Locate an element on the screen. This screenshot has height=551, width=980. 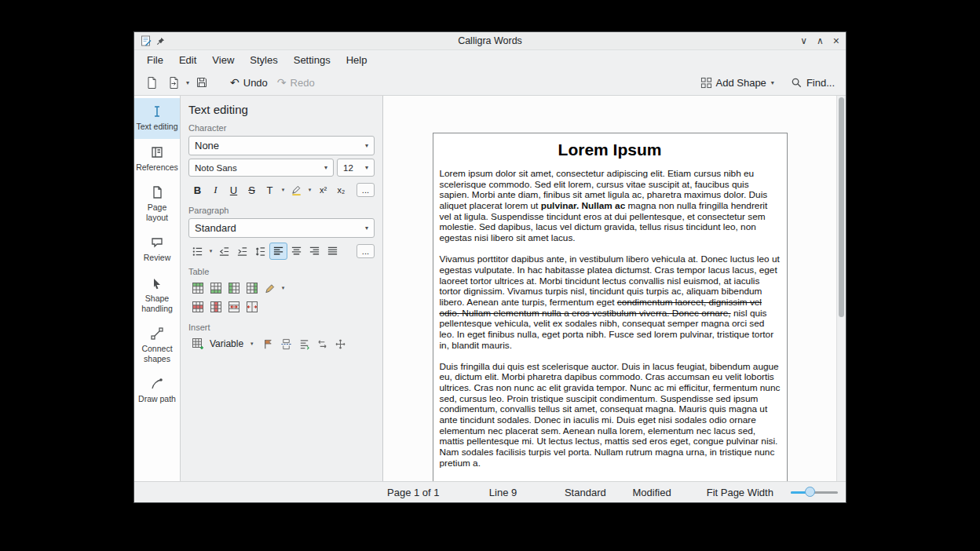
tab-text-editing: Text editing is located at coordinates (157, 119).